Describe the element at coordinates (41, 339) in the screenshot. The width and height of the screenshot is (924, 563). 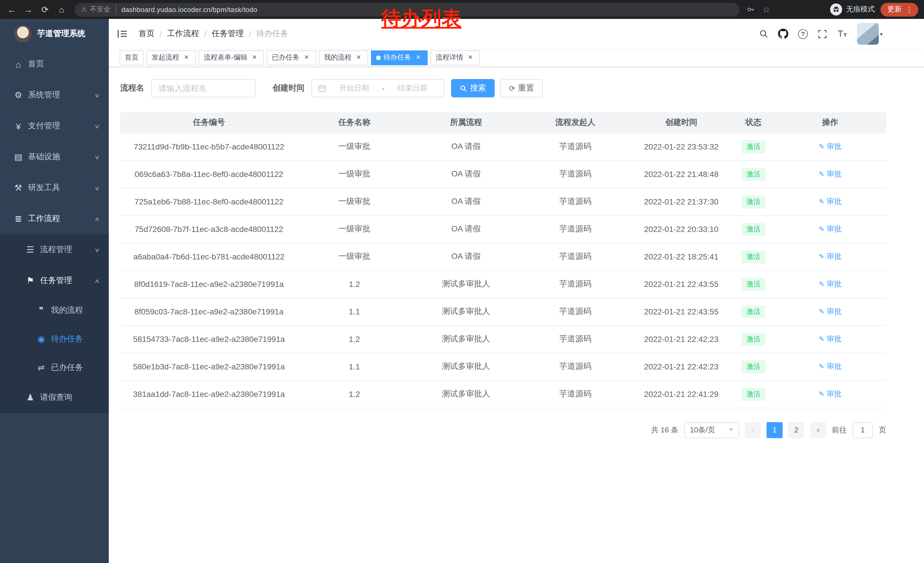
I see `eye-icon: ◉` at that location.